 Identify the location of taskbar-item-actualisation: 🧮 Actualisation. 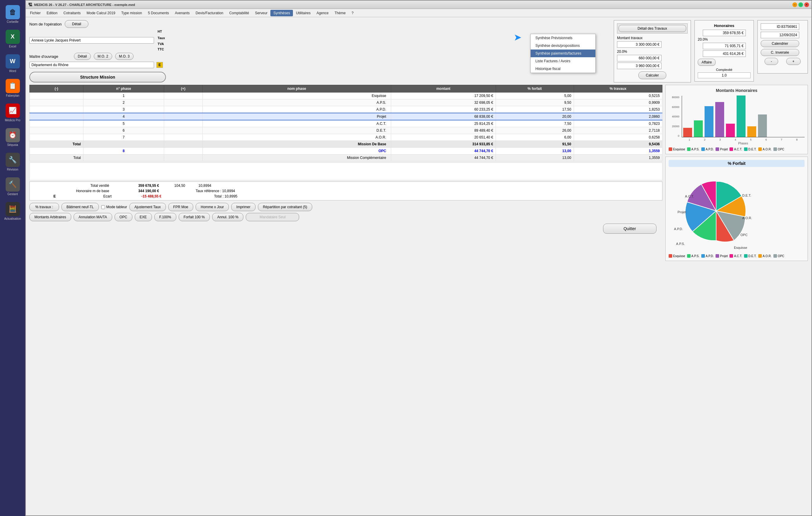
(12, 211).